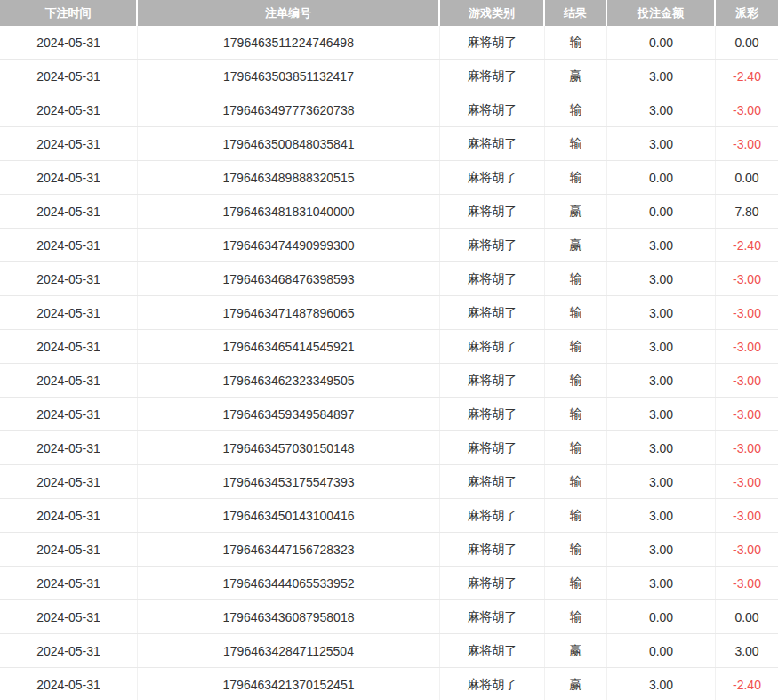 The height and width of the screenshot is (700, 778). What do you see at coordinates (389, 43) in the screenshot?
I see `table-row: 2024-05-311796463511224746498麻将胡了输0.000.…` at bounding box center [389, 43].